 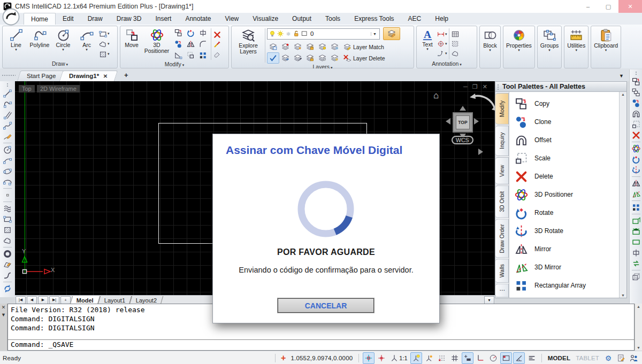 I want to click on ribbon-button-text: AText▾, so click(x=427, y=44).